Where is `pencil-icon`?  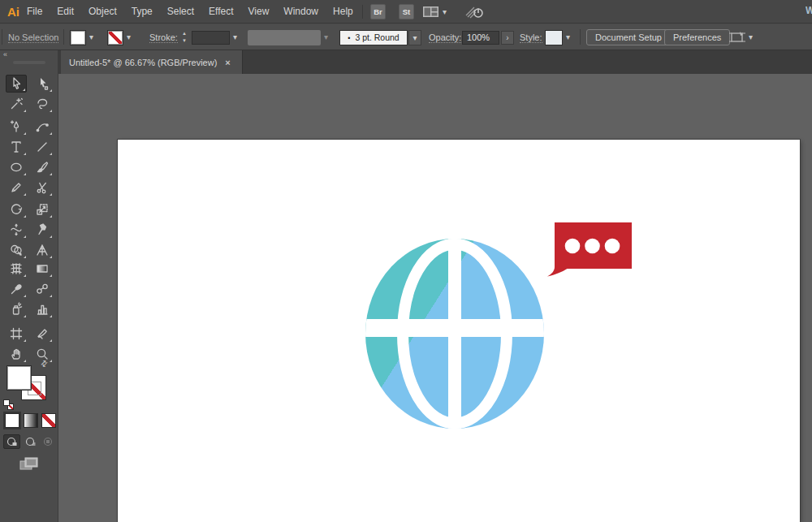
pencil-icon is located at coordinates (16, 188).